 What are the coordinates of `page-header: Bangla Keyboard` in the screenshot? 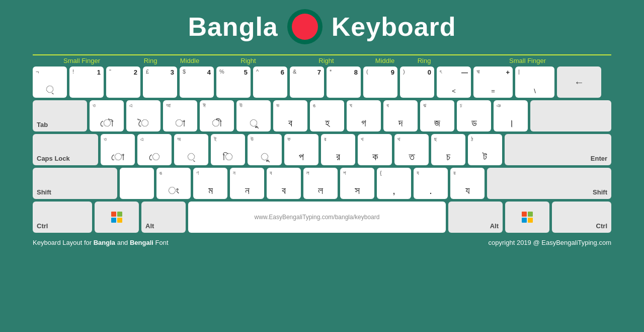 It's located at (322, 27).